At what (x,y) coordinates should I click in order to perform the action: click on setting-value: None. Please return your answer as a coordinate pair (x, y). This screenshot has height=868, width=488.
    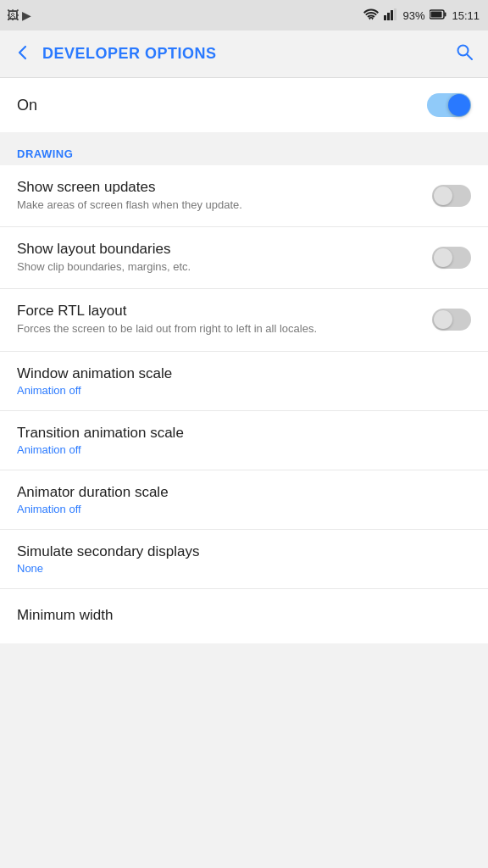
    Looking at the image, I should click on (237, 568).